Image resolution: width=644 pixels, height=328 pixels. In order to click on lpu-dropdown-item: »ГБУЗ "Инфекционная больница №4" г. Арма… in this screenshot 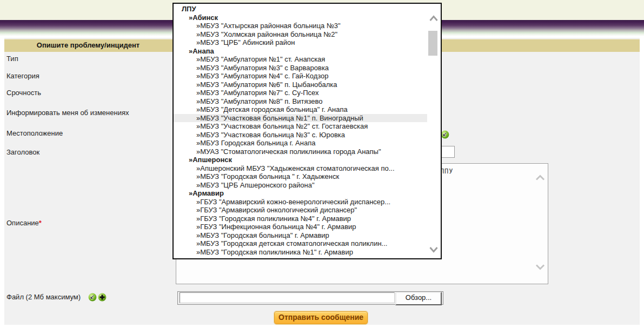, I will do `click(301, 227)`.